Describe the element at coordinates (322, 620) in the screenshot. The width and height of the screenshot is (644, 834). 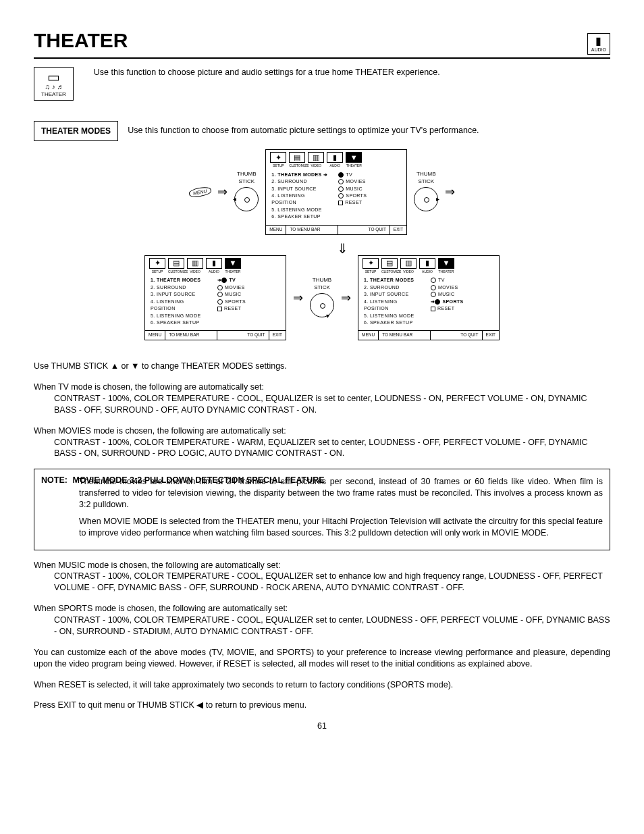
I see `sports-mode-para: When SPORTS mode is chosen, the followin…` at that location.